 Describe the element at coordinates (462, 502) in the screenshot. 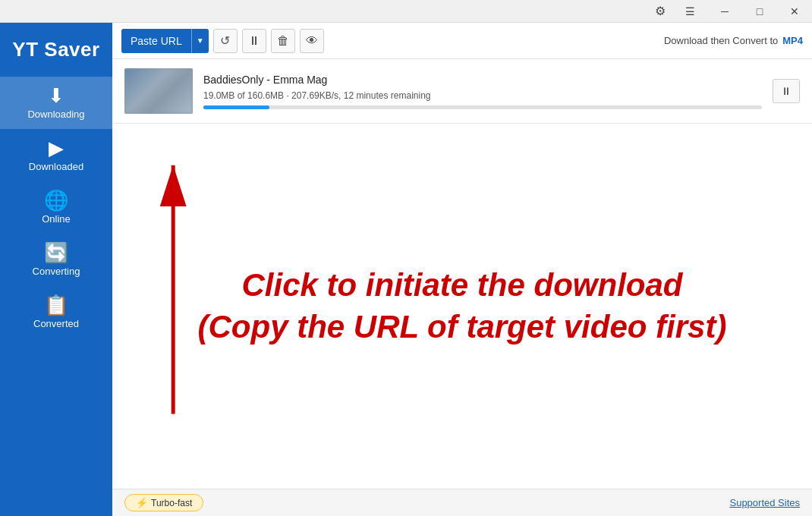

I see `bottom-bar: ⚡ Turbo-fast Supported Sites` at that location.